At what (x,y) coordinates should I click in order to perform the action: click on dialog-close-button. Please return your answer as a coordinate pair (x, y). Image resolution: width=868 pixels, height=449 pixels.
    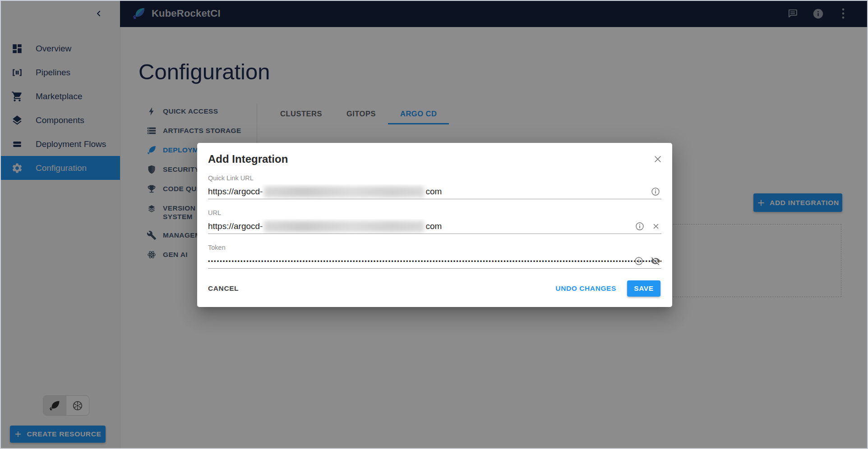
    Looking at the image, I should click on (658, 159).